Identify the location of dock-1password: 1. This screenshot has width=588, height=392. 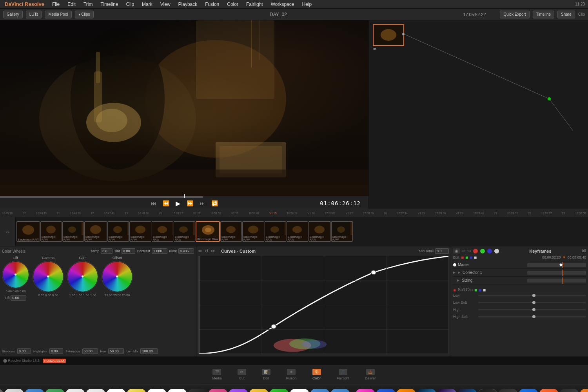
(528, 391).